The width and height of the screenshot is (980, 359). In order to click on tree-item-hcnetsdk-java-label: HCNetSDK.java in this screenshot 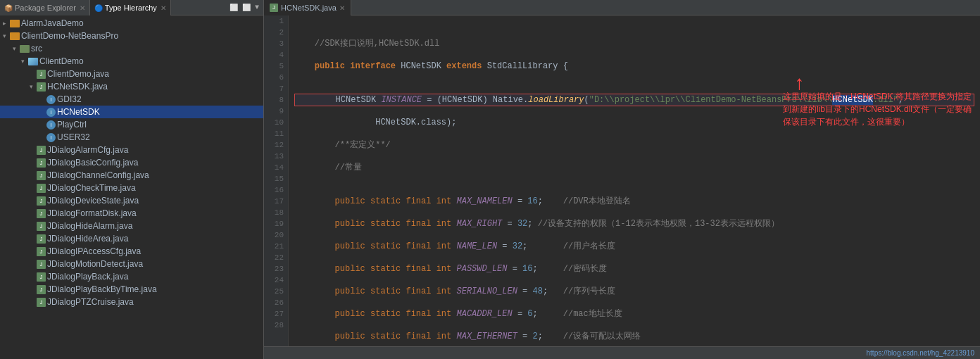, I will do `click(77, 87)`.